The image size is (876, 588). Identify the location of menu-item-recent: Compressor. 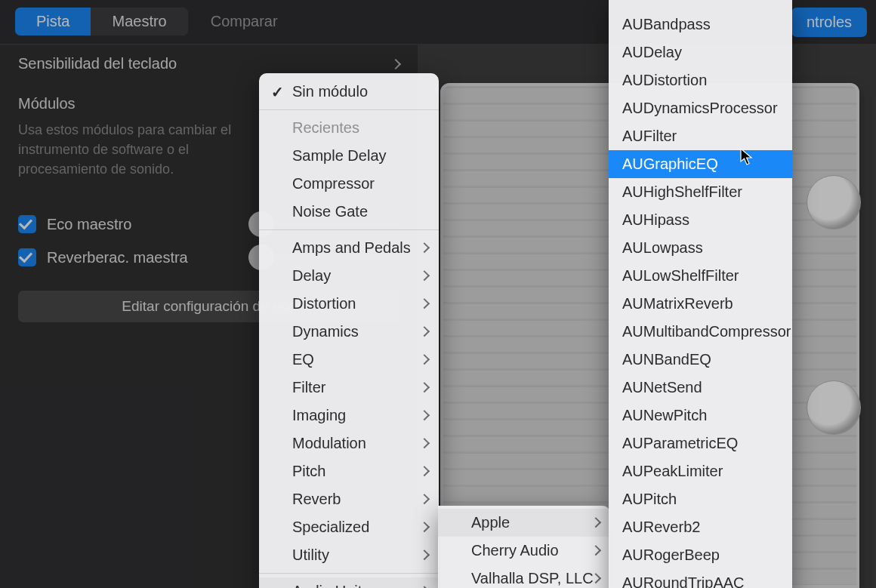
(349, 184).